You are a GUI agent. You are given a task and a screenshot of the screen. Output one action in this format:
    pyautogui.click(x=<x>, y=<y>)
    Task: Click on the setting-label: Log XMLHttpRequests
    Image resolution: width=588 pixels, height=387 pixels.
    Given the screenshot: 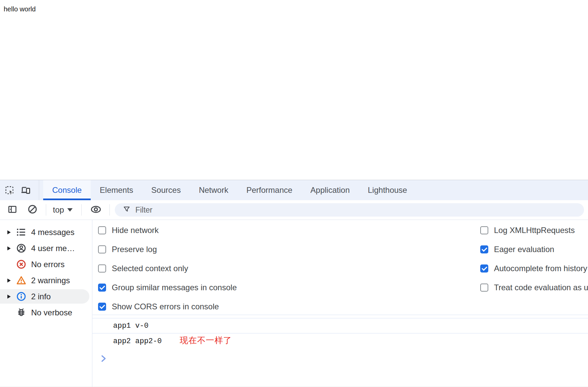 What is the action you would take?
    pyautogui.click(x=534, y=230)
    